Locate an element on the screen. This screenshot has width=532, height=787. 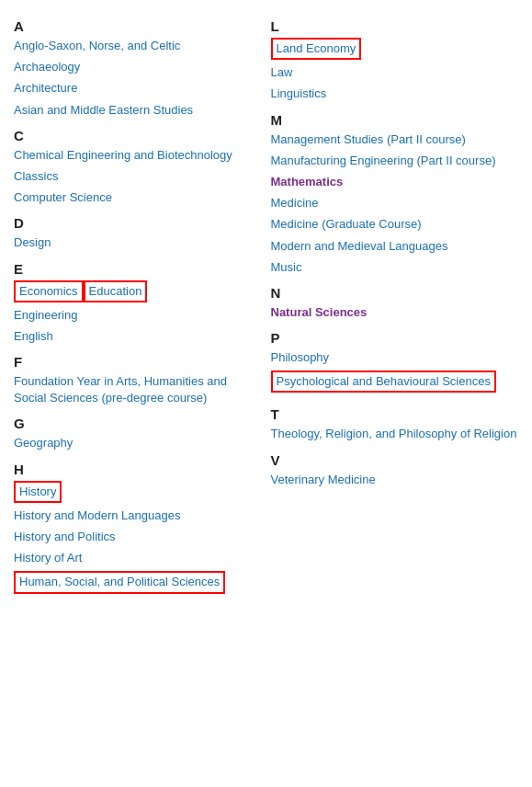
course-link: Chemical Engineering and Biotechnology is located at coordinates (138, 155).